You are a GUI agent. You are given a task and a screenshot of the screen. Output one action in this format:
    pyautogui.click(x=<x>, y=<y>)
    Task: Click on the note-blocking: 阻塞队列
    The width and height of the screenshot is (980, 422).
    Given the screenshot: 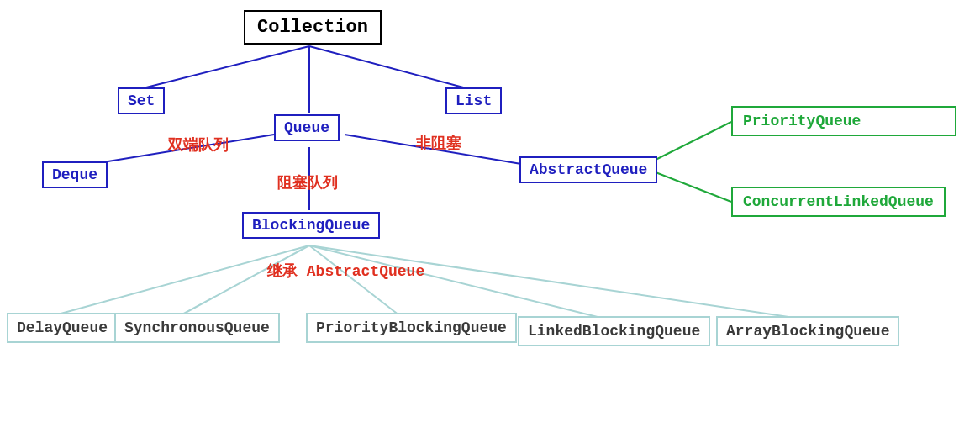 What is the action you would take?
    pyautogui.click(x=308, y=182)
    